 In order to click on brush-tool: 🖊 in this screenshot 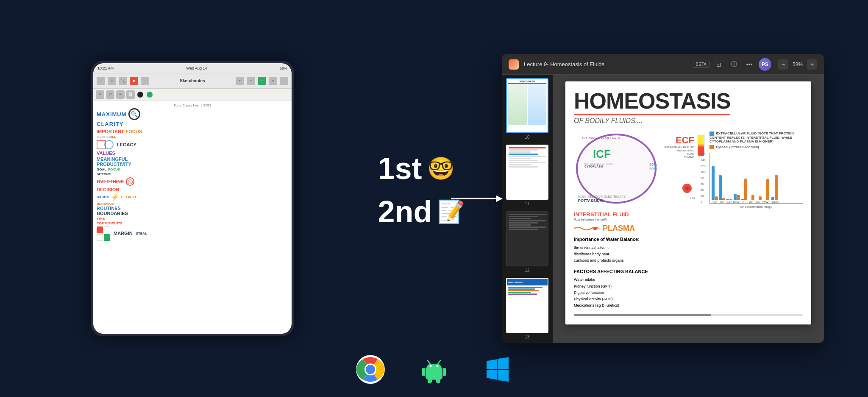, I will do `click(110, 95)`.